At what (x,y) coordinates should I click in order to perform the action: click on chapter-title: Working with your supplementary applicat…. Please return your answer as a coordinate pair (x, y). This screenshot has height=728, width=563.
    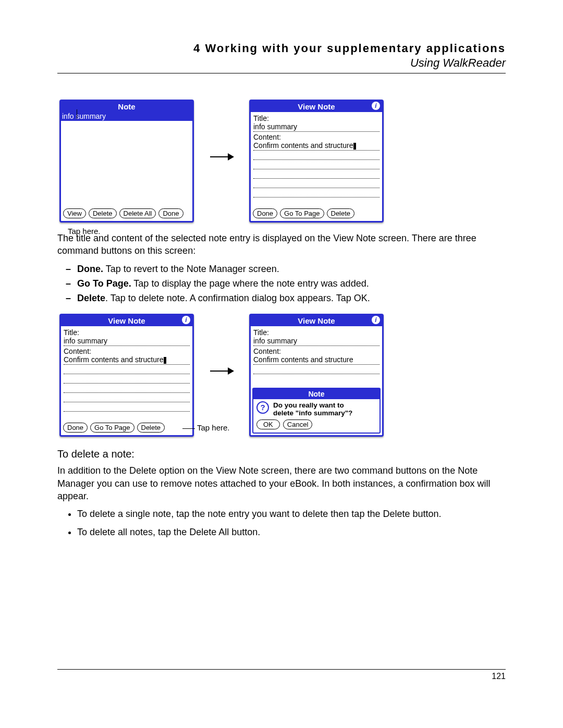
    Looking at the image, I should click on (356, 48).